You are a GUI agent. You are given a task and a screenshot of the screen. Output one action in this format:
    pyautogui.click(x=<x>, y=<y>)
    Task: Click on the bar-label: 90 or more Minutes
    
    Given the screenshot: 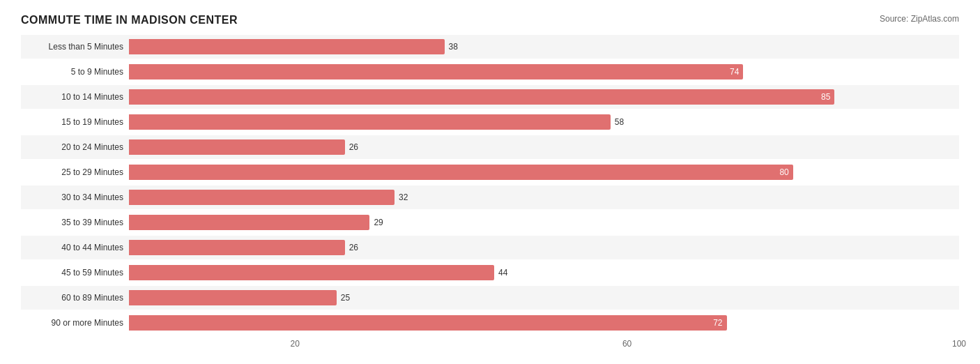 What is the action you would take?
    pyautogui.click(x=75, y=323)
    